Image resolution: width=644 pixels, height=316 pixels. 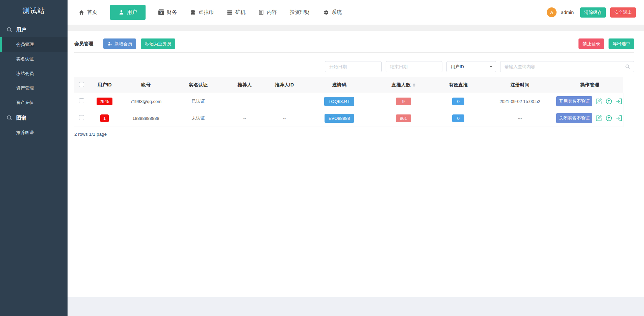 What do you see at coordinates (198, 85) in the screenshot?
I see `col-realname: 实名认证` at bounding box center [198, 85].